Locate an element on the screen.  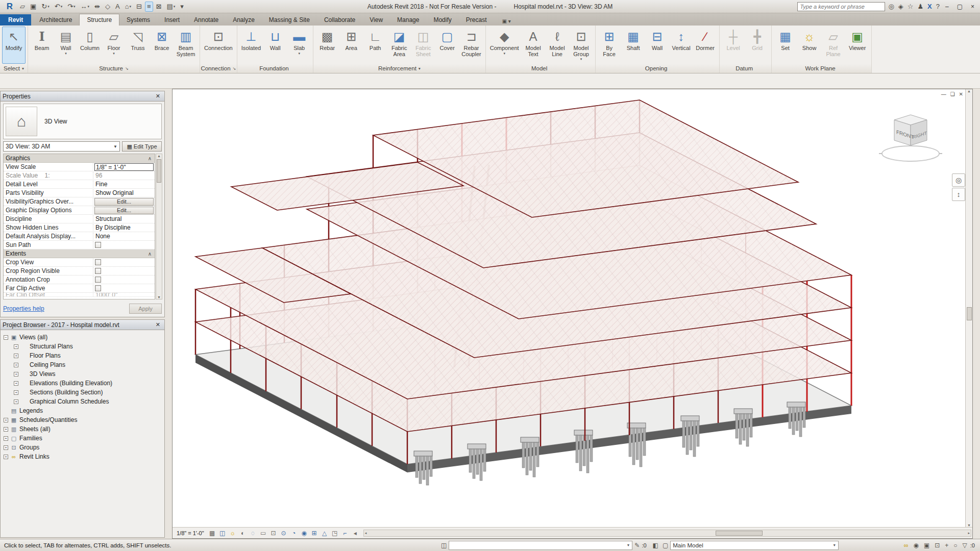
ribbon-button: ⊠ Brace is located at coordinates (162, 45).